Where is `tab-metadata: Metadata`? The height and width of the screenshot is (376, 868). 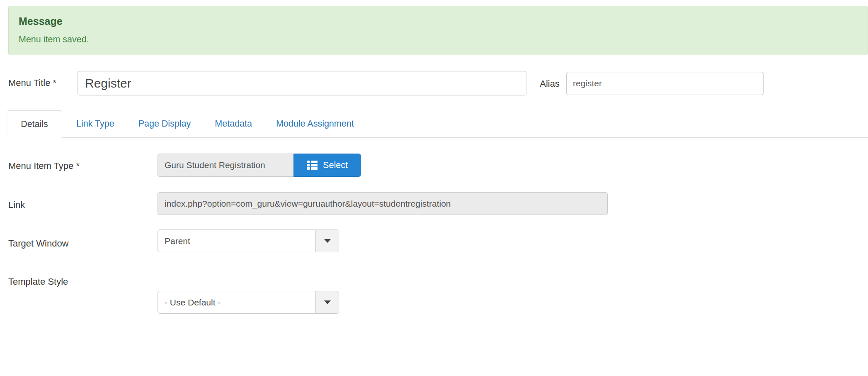
tab-metadata: Metadata is located at coordinates (233, 124).